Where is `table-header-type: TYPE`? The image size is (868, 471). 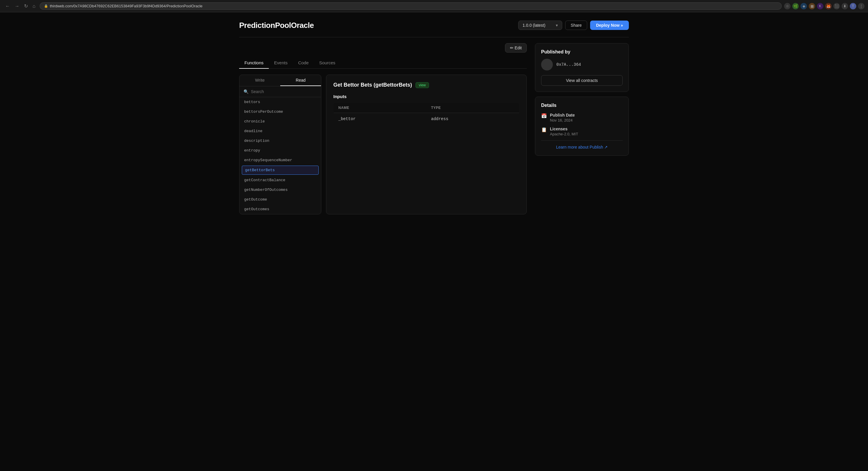
table-header-type: TYPE is located at coordinates (473, 108).